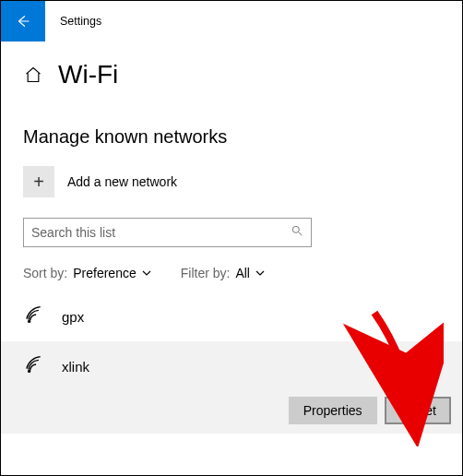  I want to click on filter-value: All, so click(243, 273).